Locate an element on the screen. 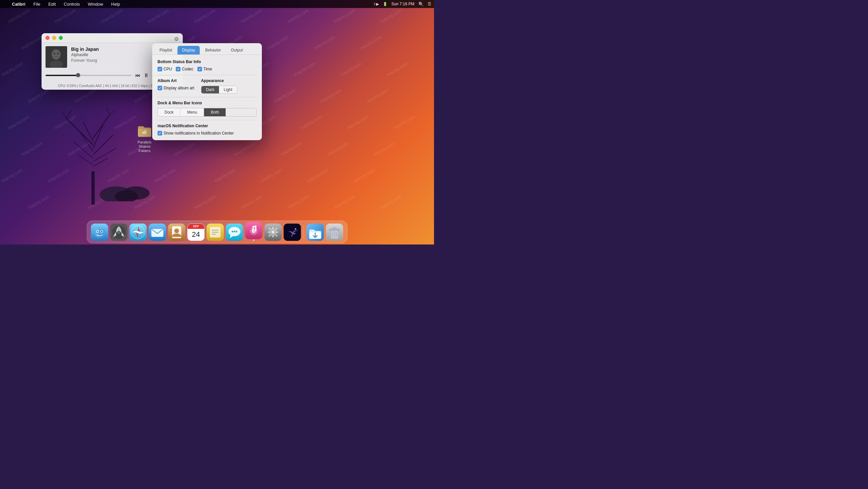 This screenshot has height=489, width=868. menu-button: Menu is located at coordinates (192, 112).